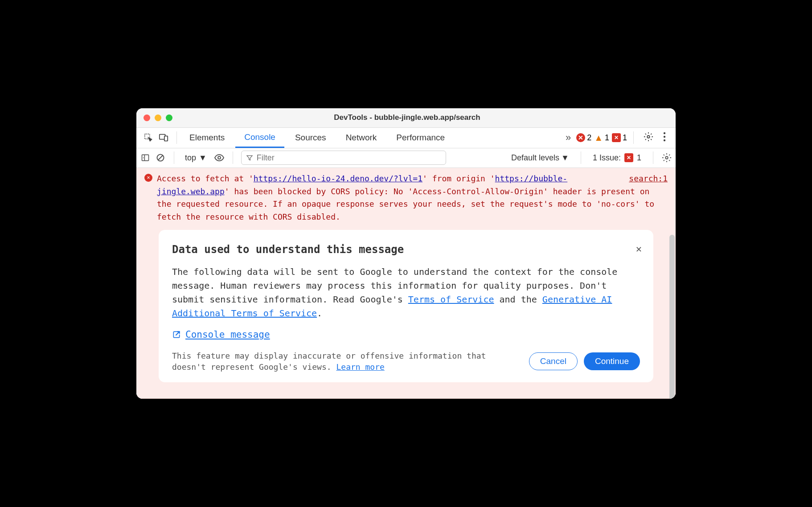  I want to click on scrollbar, so click(672, 317).